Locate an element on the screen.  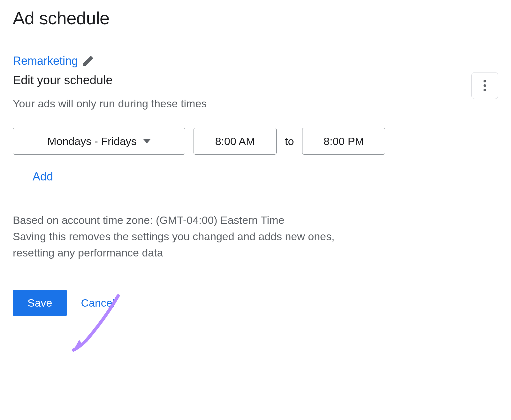
start-time-input: 8:00 AM is located at coordinates (235, 141).